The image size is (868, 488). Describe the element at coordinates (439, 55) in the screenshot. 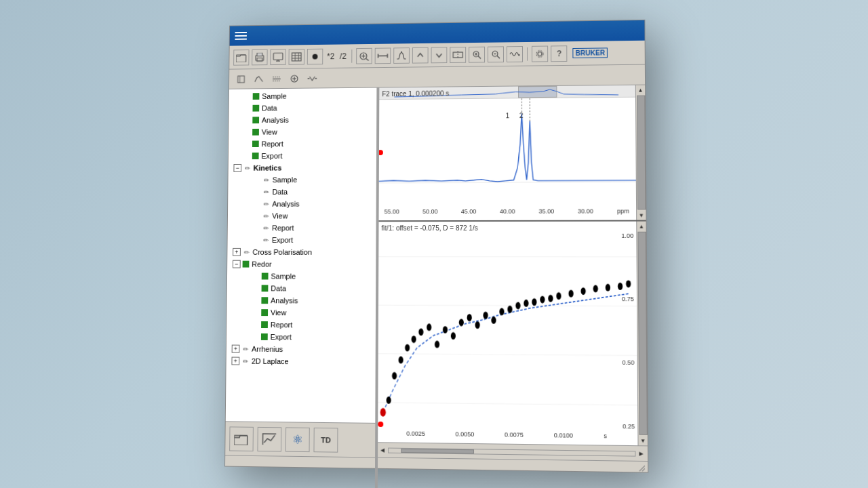

I see `down-button` at that location.